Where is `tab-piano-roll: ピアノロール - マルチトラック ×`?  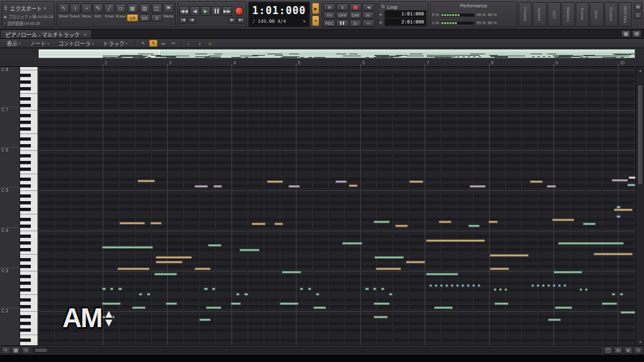 tab-piano-roll: ピアノロール - マルチトラック × is located at coordinates (46, 34).